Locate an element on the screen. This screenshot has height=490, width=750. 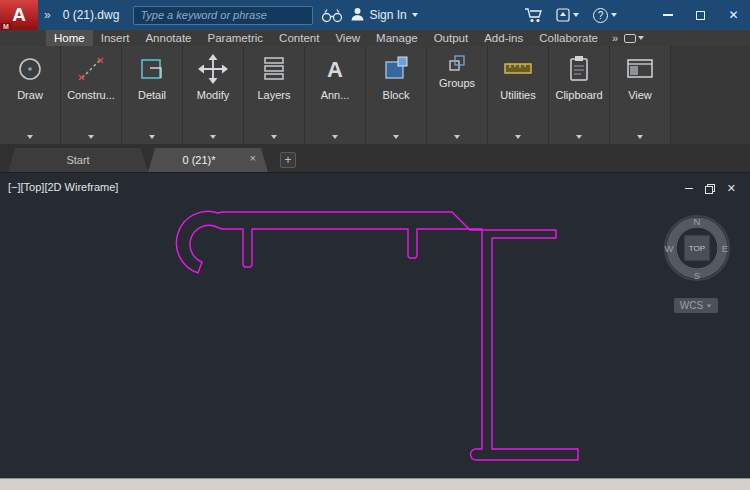
tab-manage: Manage is located at coordinates (397, 38).